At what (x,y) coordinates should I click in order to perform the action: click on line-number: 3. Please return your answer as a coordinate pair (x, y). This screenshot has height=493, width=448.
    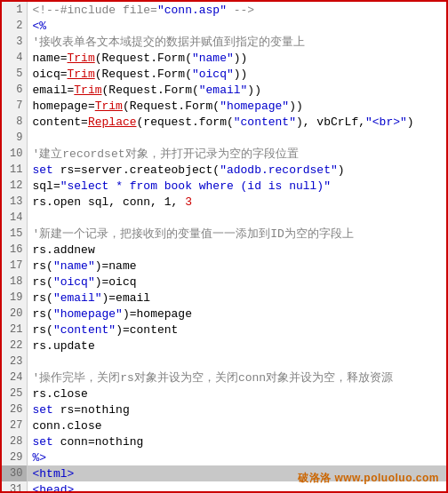
    Looking at the image, I should click on (14, 42).